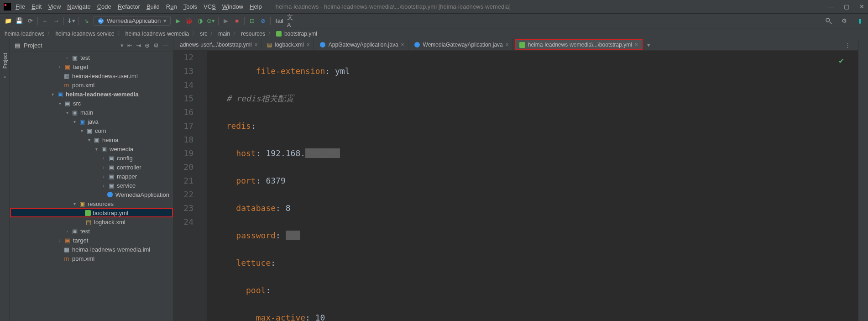  Describe the element at coordinates (91, 204) in the screenshot. I see `tree-resources-folder: ▾▣resources` at that location.